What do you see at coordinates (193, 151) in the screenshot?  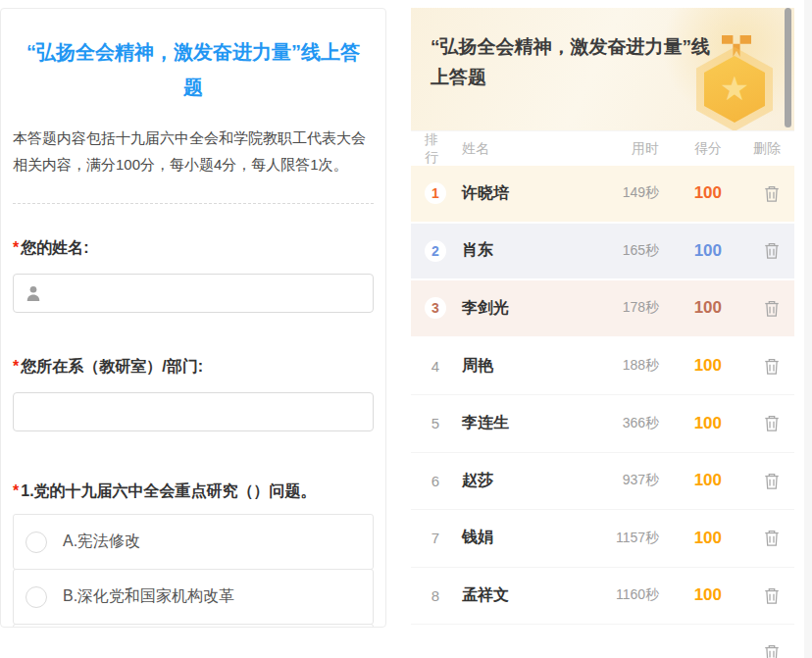 I see `form-description: 本答题内容包括十九届六中全会和学院教职工代表大会相关内容，满分100分，每小题4…` at bounding box center [193, 151].